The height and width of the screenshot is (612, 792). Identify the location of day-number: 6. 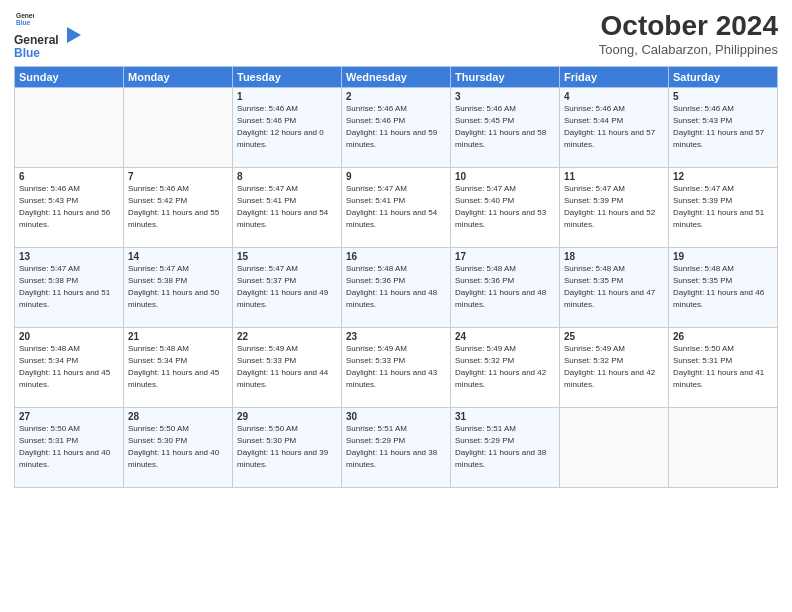
(69, 176).